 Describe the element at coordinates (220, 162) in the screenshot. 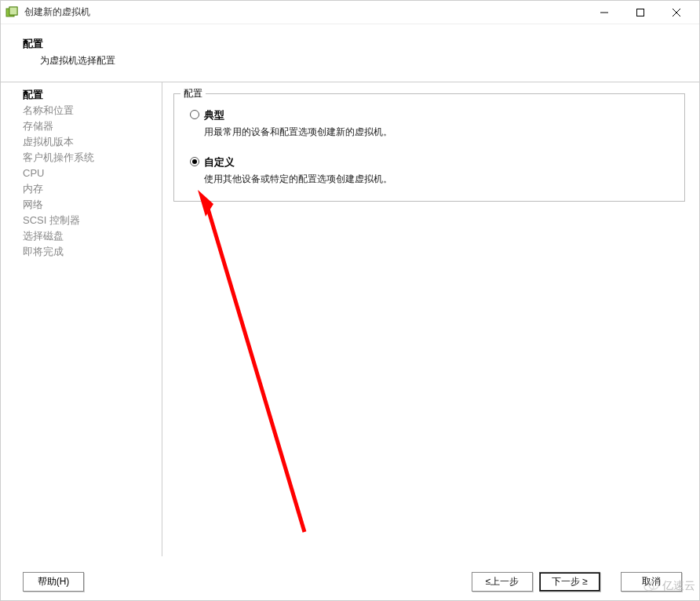

I see `radio-custom-label: 自定义` at that location.